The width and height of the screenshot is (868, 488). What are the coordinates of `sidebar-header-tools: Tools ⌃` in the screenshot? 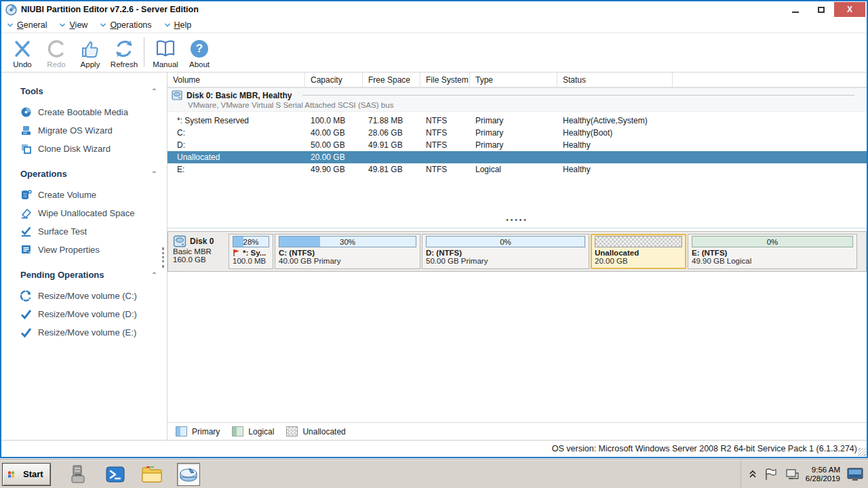 It's located at (90, 92).